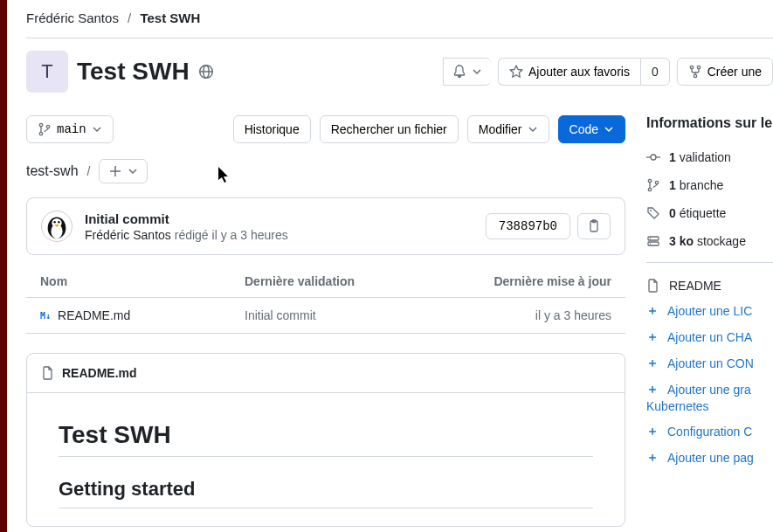 This screenshot has height=532, width=773. I want to click on edit-button: Modifier, so click(508, 129).